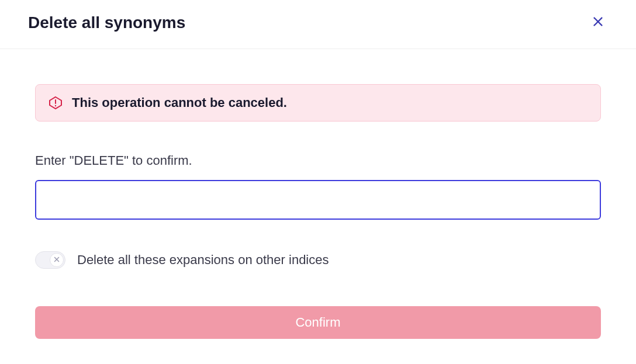 The width and height of the screenshot is (636, 364). What do you see at coordinates (56, 103) in the screenshot?
I see `warning-icon` at bounding box center [56, 103].